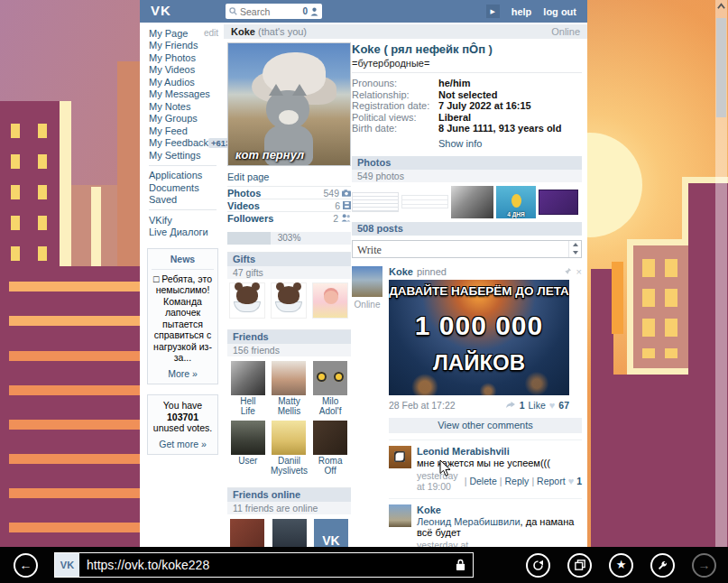 This screenshot has width=728, height=583. I want to click on scroll-up-icon, so click(722, 7).